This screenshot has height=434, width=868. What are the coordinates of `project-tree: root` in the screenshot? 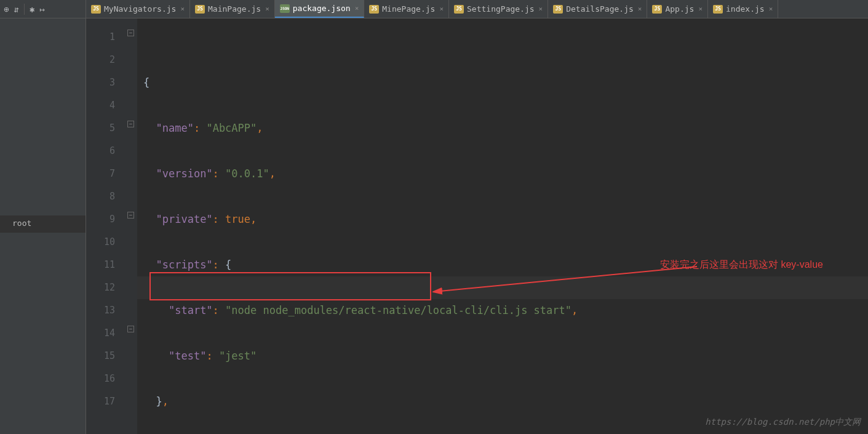 It's located at (43, 21).